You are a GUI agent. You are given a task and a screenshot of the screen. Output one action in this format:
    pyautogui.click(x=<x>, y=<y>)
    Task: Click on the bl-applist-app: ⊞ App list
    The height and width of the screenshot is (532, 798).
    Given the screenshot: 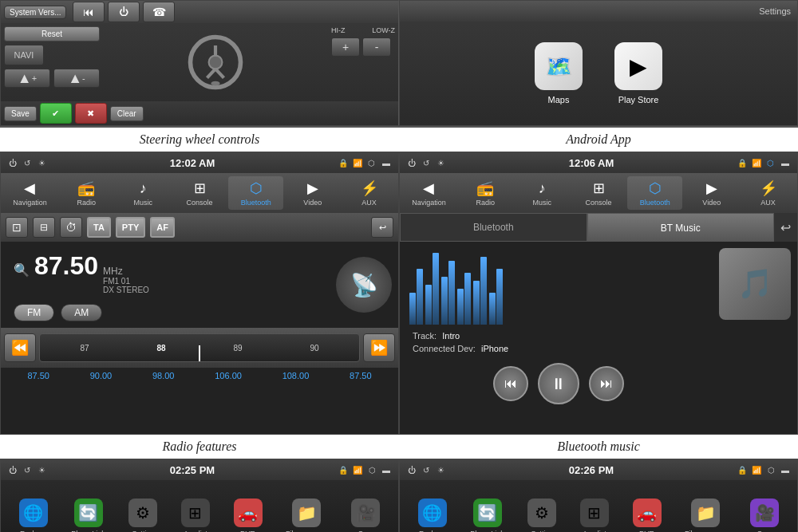 What is the action you would take?
    pyautogui.click(x=196, y=515)
    